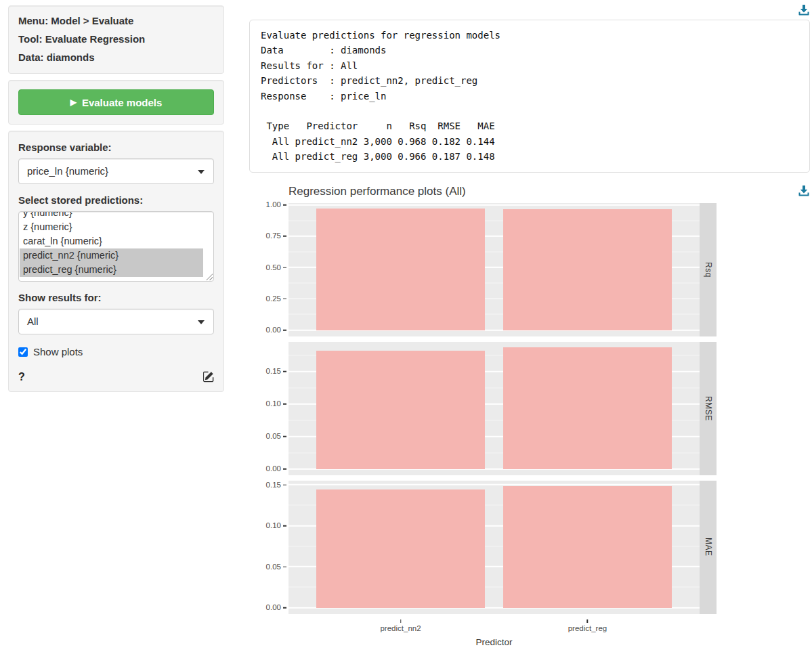 This screenshot has height=654, width=812. What do you see at coordinates (22, 377) in the screenshot?
I see `help-button: ?` at bounding box center [22, 377].